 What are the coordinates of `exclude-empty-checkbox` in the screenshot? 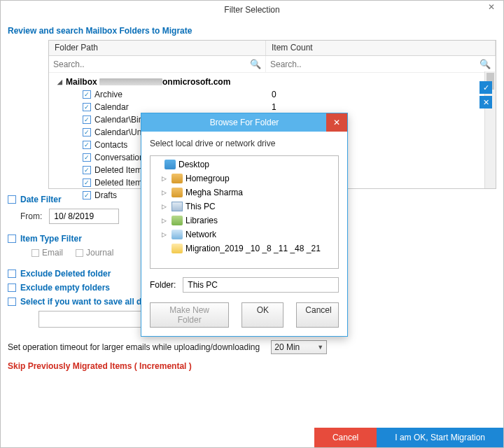 It's located at (12, 288).